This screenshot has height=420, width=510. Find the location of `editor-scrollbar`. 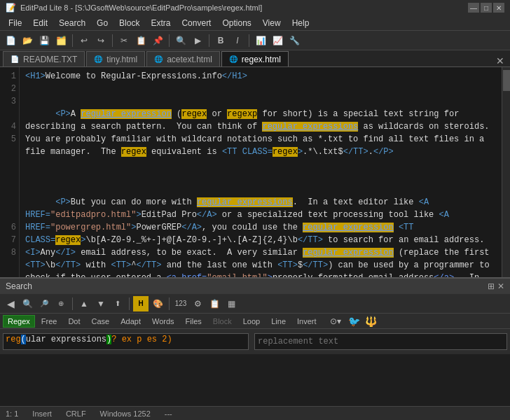

editor-scrollbar is located at coordinates (506, 172).